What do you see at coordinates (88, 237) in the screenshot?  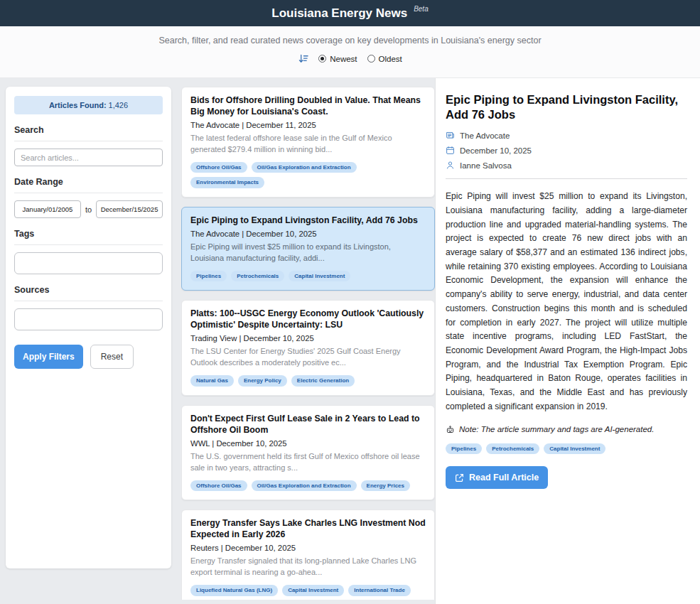 I see `tags-section-title: Tags` at bounding box center [88, 237].